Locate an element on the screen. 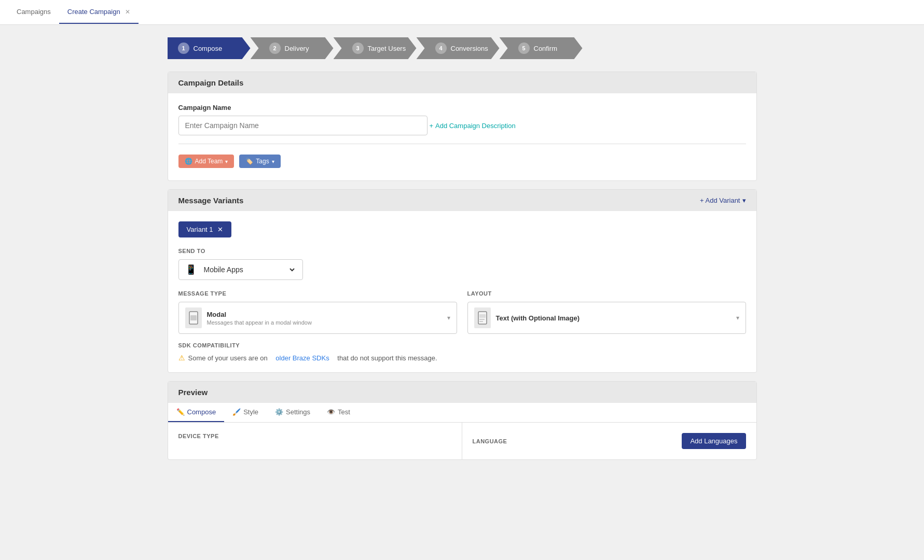 Image resolution: width=924 pixels, height=560 pixels. preview-right-panel: LANGUAGE Add Languages is located at coordinates (609, 441).